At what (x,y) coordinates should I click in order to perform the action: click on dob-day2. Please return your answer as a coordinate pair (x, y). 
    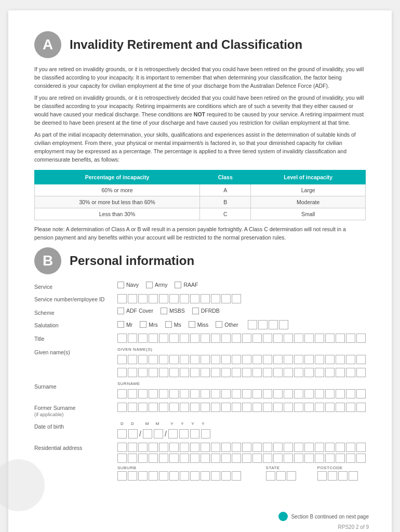
    Looking at the image, I should click on (133, 434).